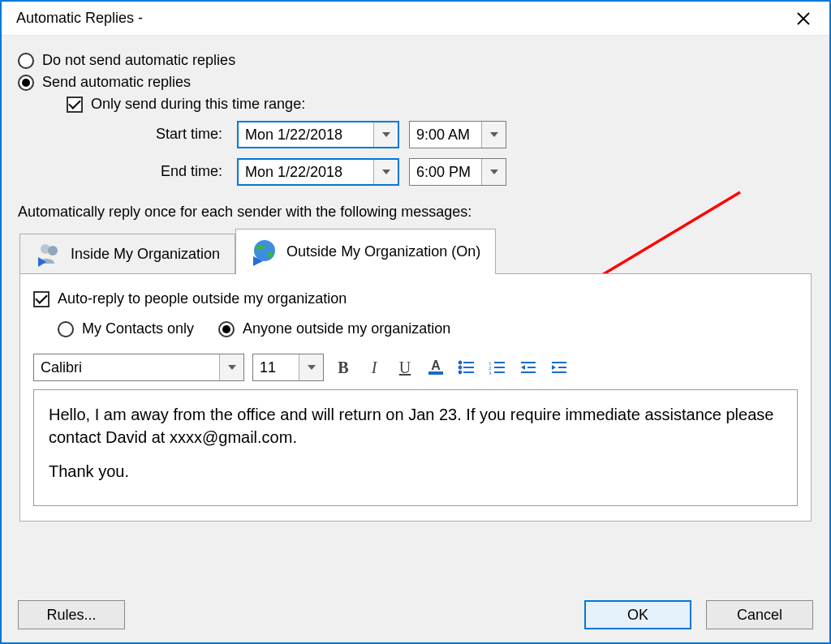 This screenshot has height=644, width=831. I want to click on option-my-contacts-only: My Contacts only, so click(126, 329).